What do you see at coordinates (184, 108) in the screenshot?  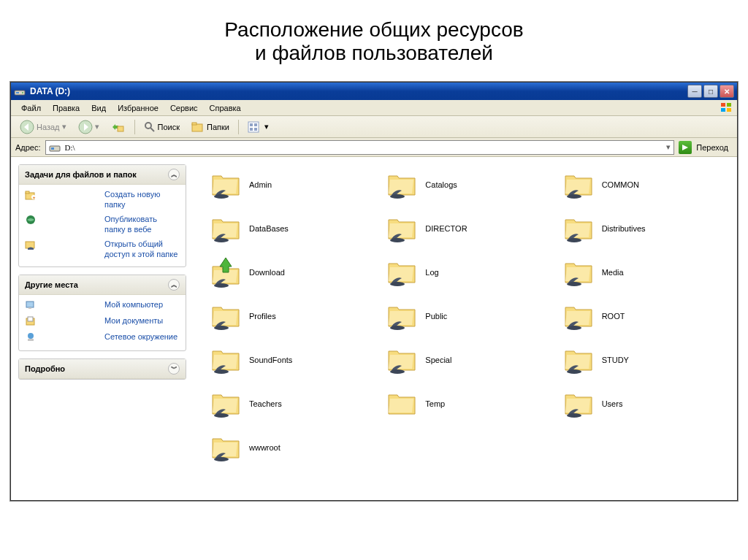 I see `menu-tools: Сервис` at bounding box center [184, 108].